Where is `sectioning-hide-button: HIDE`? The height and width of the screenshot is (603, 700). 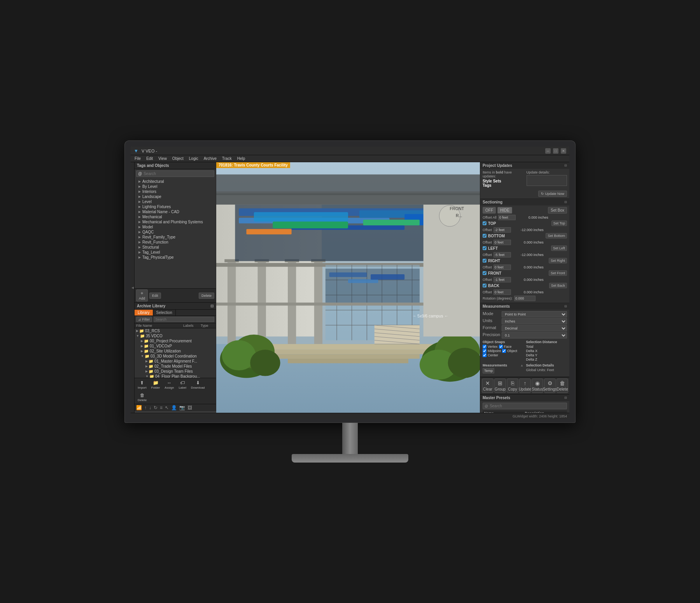 sectioning-hide-button: HIDE is located at coordinates (505, 210).